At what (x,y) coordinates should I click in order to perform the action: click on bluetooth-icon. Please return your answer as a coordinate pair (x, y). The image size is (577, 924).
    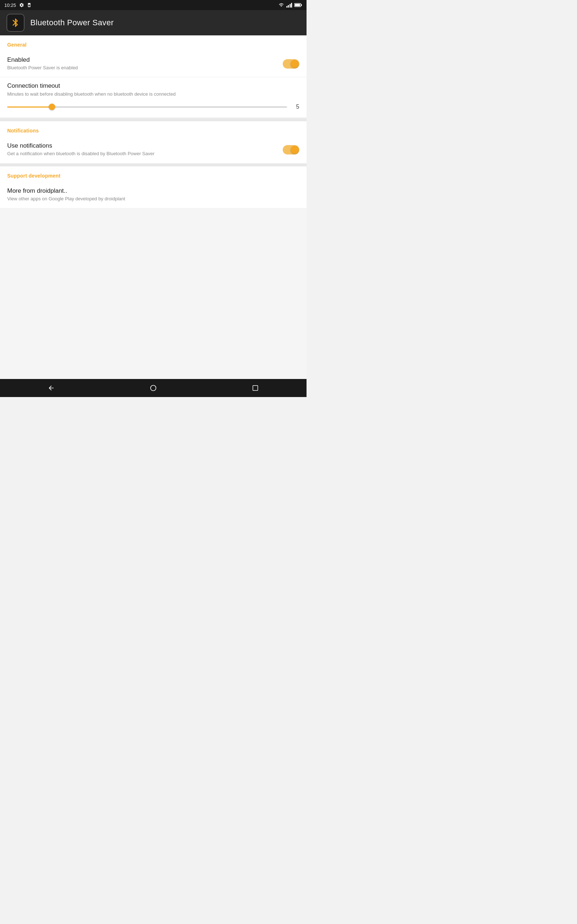
    Looking at the image, I should click on (15, 23).